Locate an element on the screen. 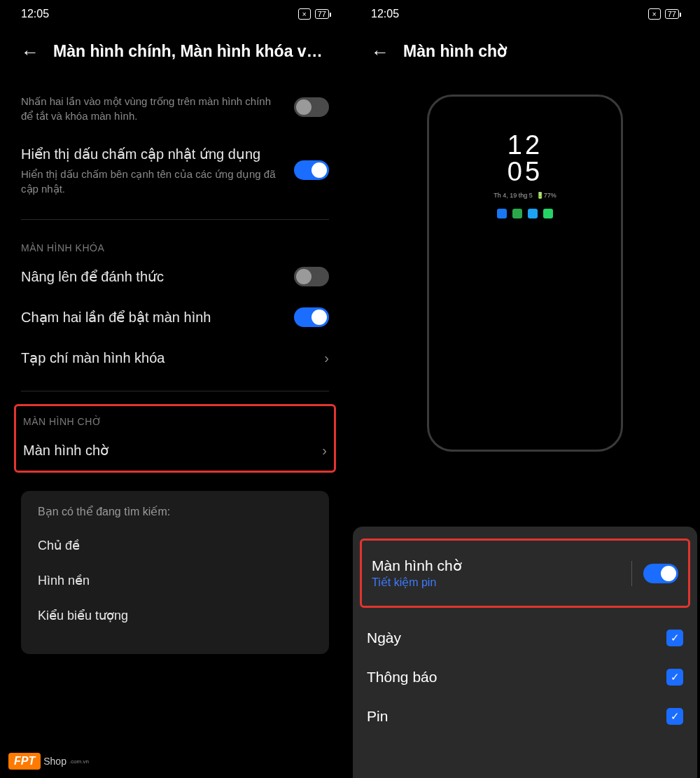 The width and height of the screenshot is (700, 778). option-label: Ngày is located at coordinates (384, 638).